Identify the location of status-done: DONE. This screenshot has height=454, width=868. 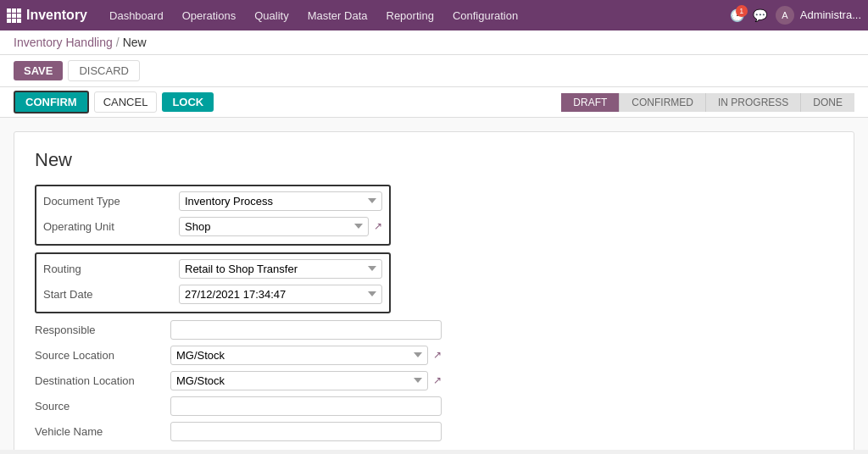
(827, 102).